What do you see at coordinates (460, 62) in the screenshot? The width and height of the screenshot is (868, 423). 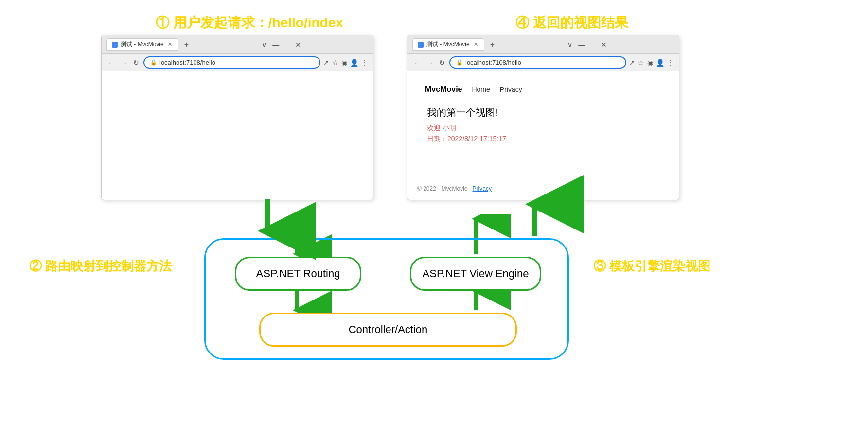 I see `lock-icon-right: 🔒` at bounding box center [460, 62].